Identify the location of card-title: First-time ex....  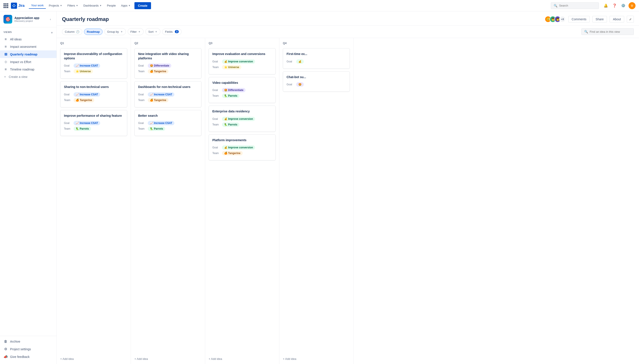
(316, 54).